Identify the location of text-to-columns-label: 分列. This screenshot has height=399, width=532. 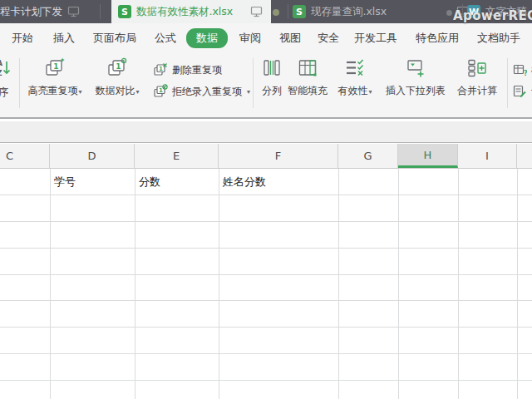
(272, 91).